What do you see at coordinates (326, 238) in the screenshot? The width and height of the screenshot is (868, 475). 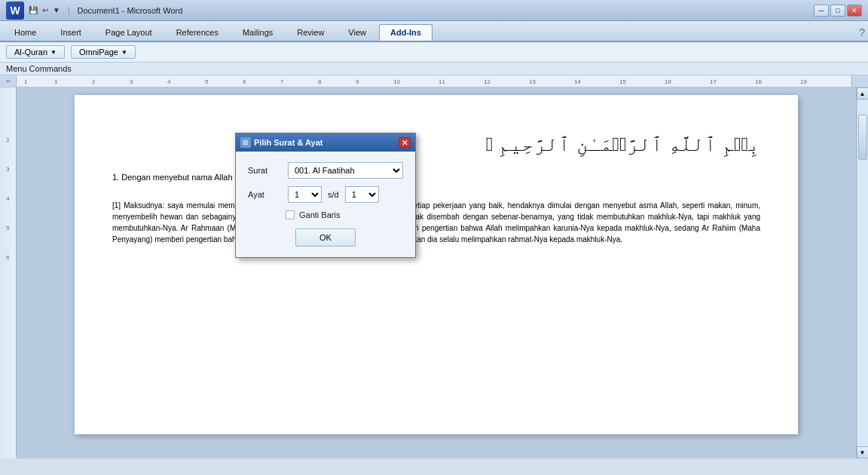 I see `ok-button: OK` at bounding box center [326, 238].